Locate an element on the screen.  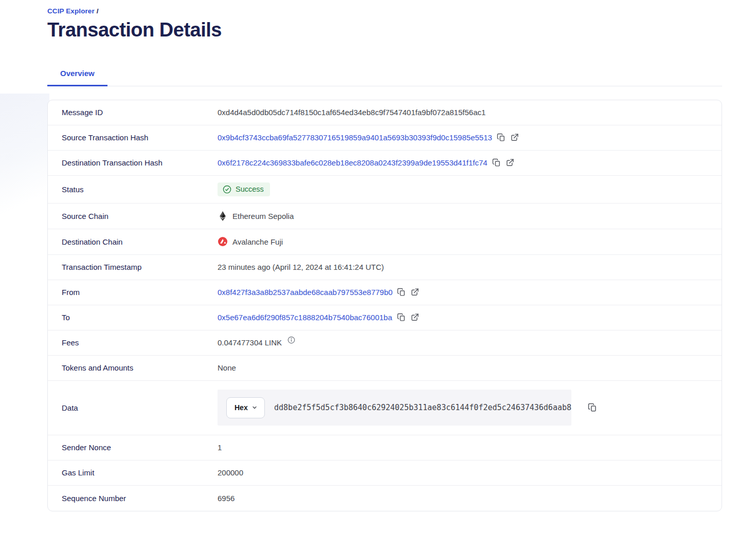
avalanche-icon is located at coordinates (223, 242).